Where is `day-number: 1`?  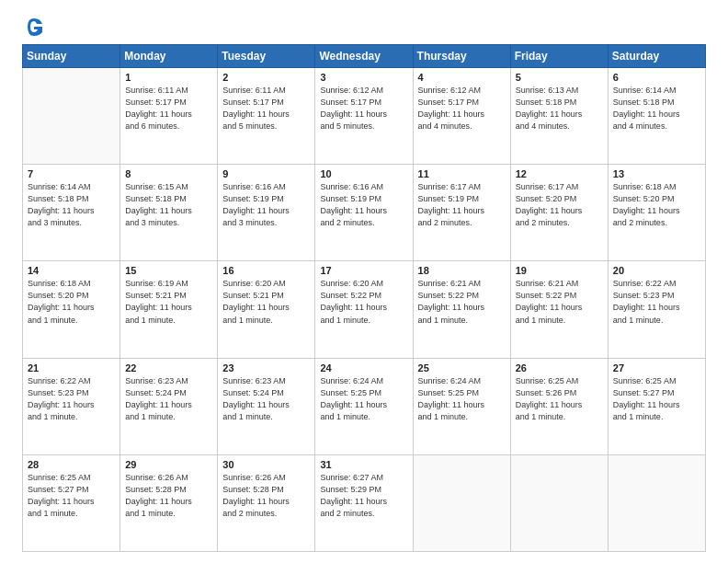
day-number: 1 is located at coordinates (169, 77).